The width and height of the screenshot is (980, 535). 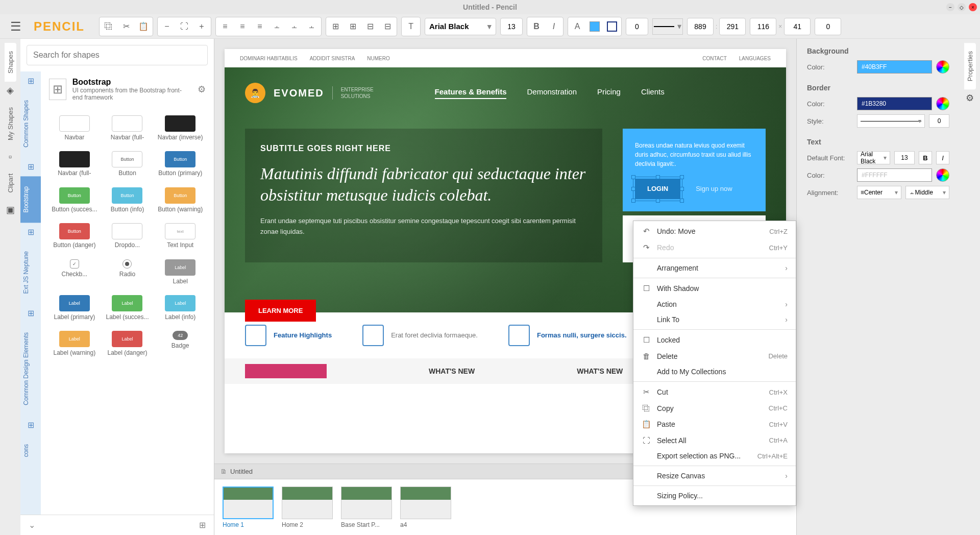 What do you see at coordinates (715, 476) in the screenshot?
I see `ctx-item: Resize Canvas›` at bounding box center [715, 476].